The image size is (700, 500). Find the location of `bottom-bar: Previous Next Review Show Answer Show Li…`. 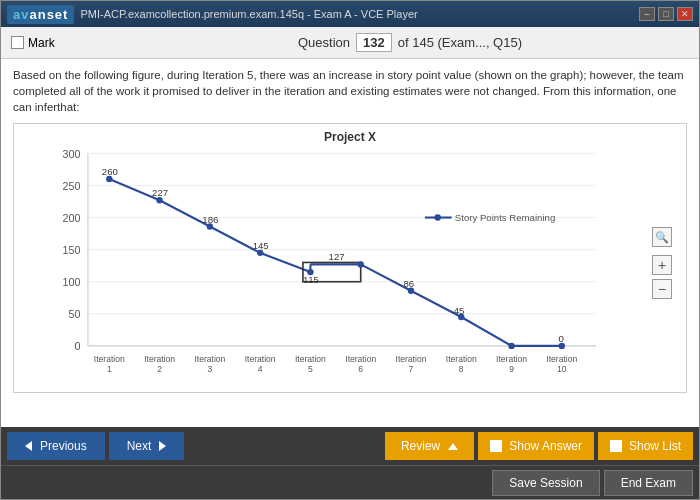

bottom-bar: Previous Next Review Show Answer Show Li… is located at coordinates (350, 446).